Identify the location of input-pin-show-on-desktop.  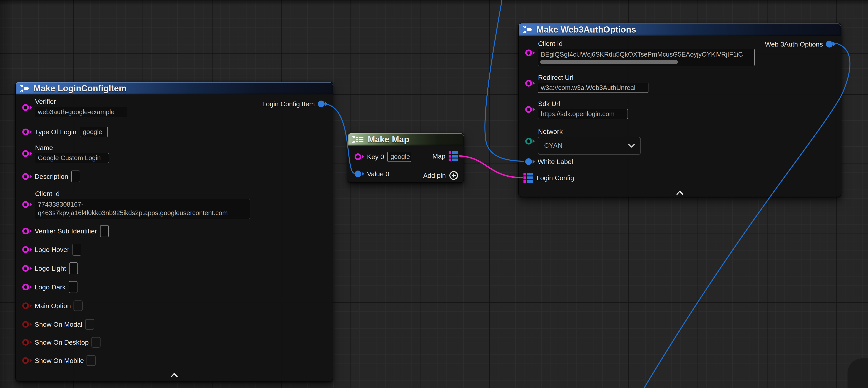
(27, 342).